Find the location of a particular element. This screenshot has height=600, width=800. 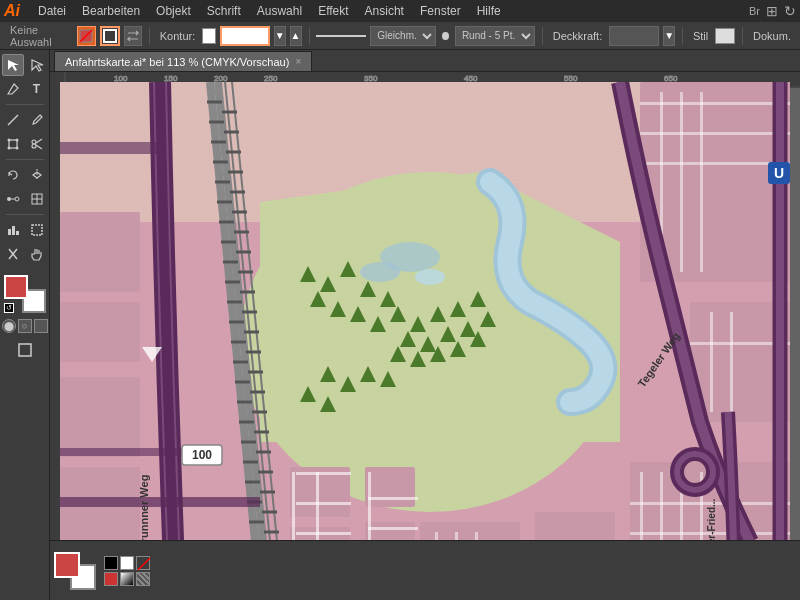

menu-hilfe: Hilfe is located at coordinates (489, 11).